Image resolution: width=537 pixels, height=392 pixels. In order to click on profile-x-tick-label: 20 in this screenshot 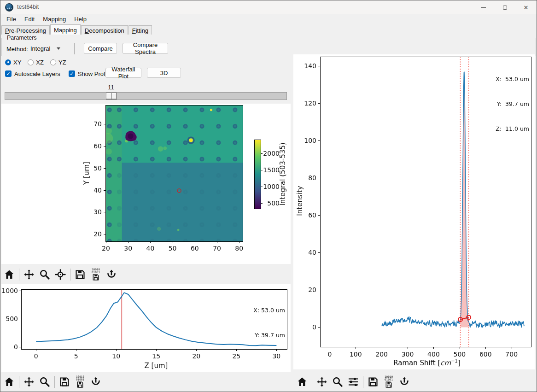, I will do `click(196, 356)`.